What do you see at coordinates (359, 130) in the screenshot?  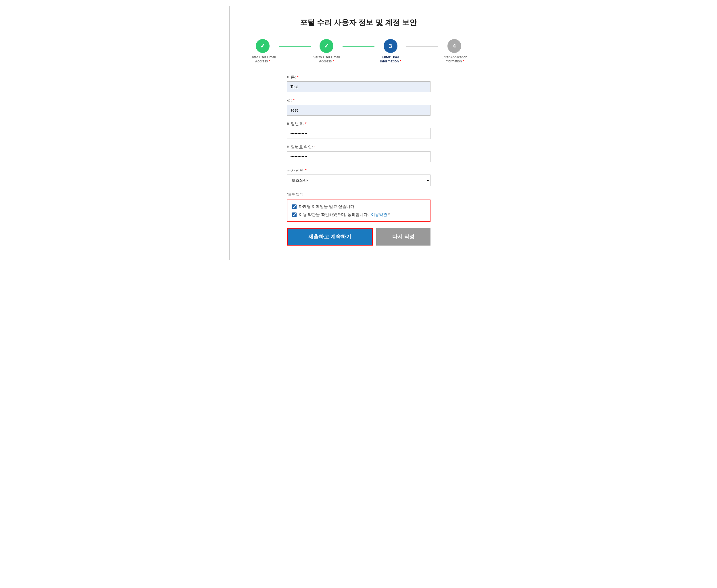 I see `form-group-password: 비밀번호: *` at bounding box center [359, 130].